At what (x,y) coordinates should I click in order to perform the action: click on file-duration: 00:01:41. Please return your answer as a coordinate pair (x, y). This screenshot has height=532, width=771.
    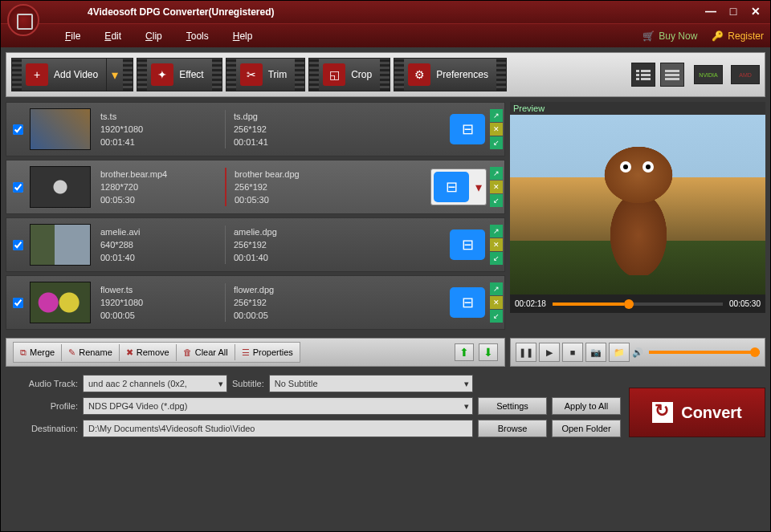
    Looking at the image, I should click on (162, 142).